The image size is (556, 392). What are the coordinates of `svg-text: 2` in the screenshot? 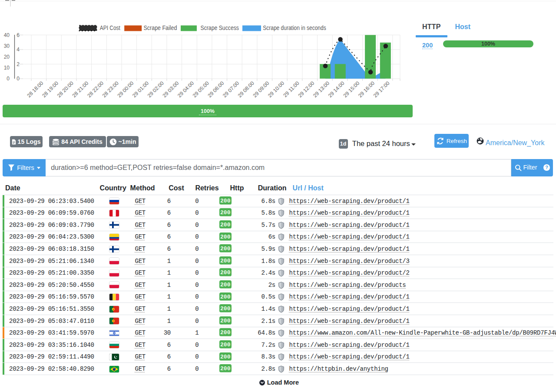 It's located at (18, 64).